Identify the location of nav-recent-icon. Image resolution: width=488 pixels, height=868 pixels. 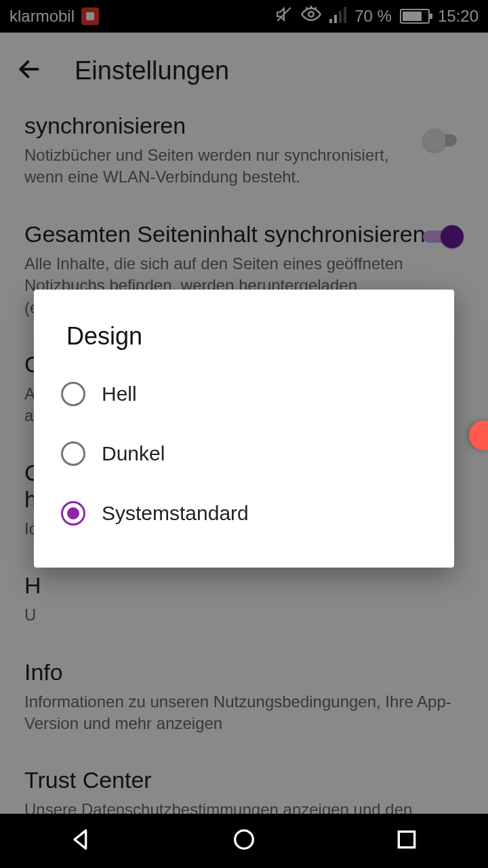
(407, 841).